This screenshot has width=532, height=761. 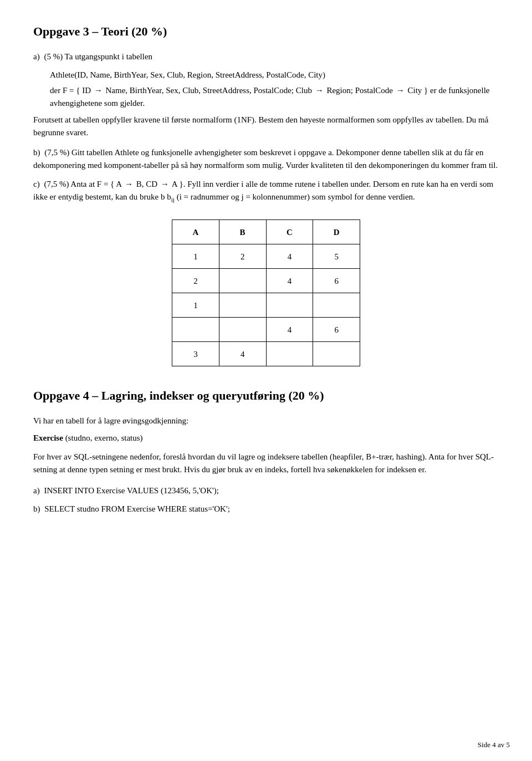 What do you see at coordinates (99, 91) in the screenshot?
I see `fd-arrow1: →` at bounding box center [99, 91].